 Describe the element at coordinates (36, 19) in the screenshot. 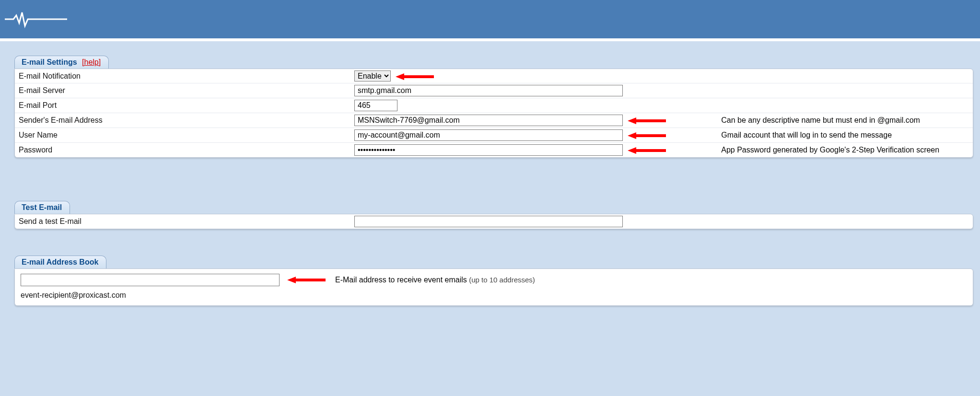

I see `heartbeat-icon` at that location.